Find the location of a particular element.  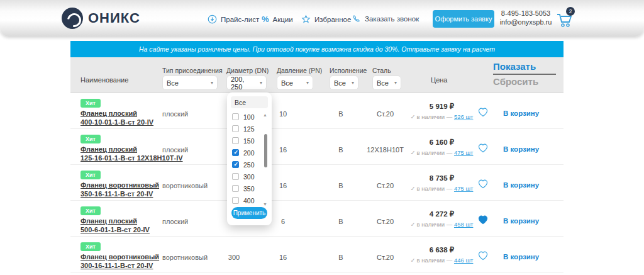

download-circle-icon is located at coordinates (213, 19).